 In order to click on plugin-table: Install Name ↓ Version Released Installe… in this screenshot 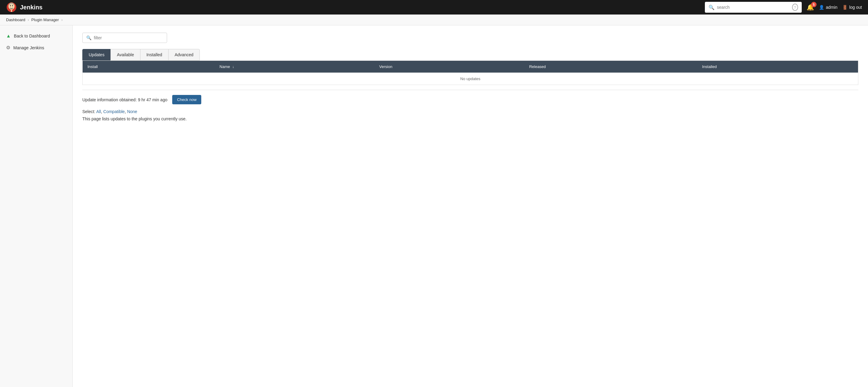, I will do `click(470, 73)`.